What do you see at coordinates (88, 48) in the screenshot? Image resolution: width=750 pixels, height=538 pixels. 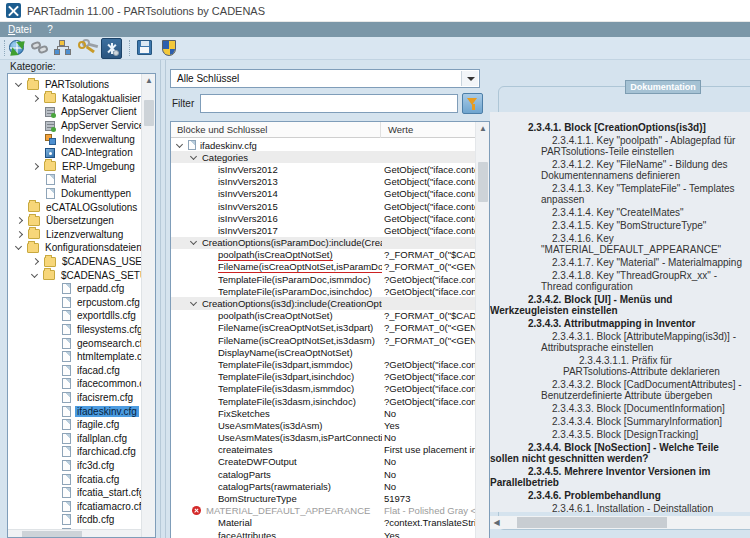 I see `license-keys-icon` at bounding box center [88, 48].